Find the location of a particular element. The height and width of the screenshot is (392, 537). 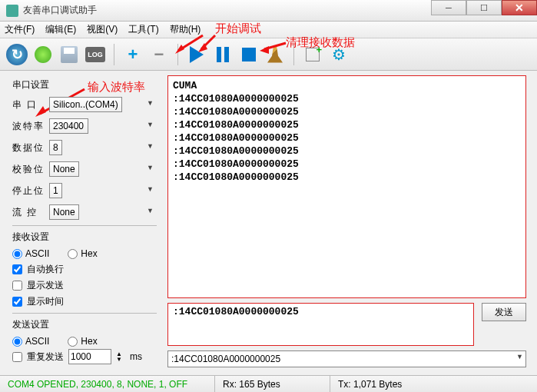

close-button: ✕ is located at coordinates (519, 8).